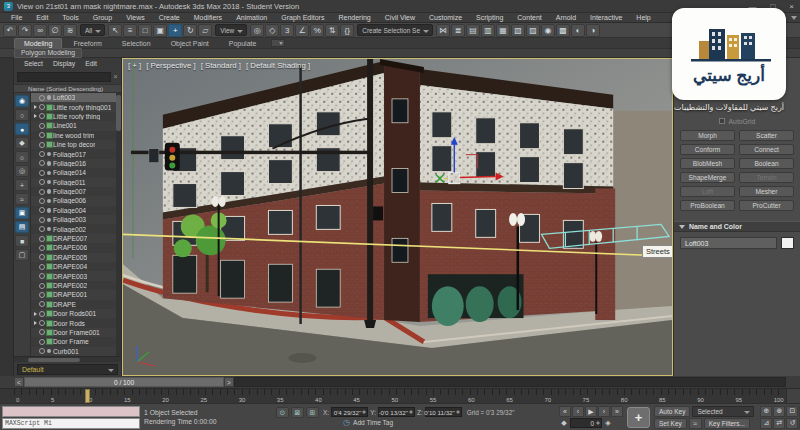  Describe the element at coordinates (76, 164) in the screenshot. I see `explorer-row: Foliage016` at that location.